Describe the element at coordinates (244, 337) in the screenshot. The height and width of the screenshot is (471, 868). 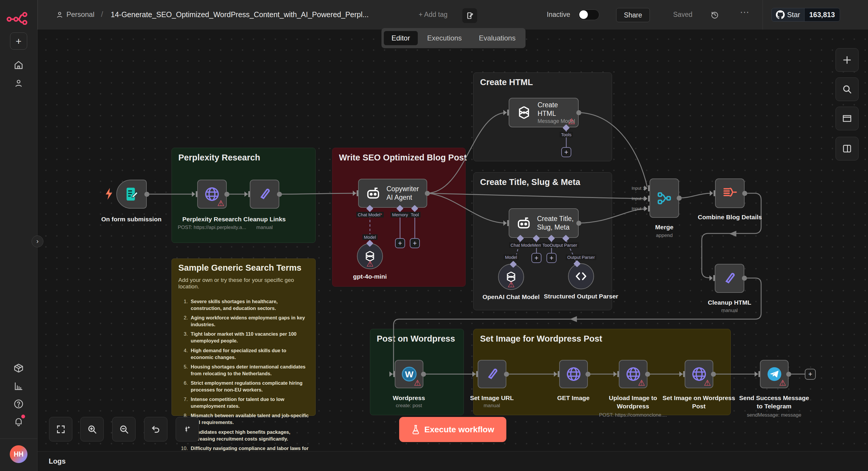
I see `sticky-note: Sample Generic Search Terms Add your own…` at that location.